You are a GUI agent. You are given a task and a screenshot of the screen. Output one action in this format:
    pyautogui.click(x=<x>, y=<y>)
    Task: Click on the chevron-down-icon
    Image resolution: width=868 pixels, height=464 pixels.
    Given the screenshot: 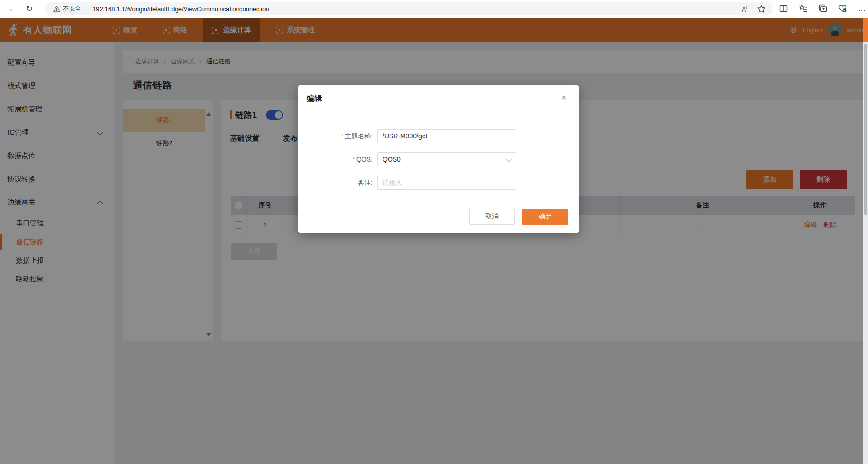 What is the action you would take?
    pyautogui.click(x=509, y=159)
    